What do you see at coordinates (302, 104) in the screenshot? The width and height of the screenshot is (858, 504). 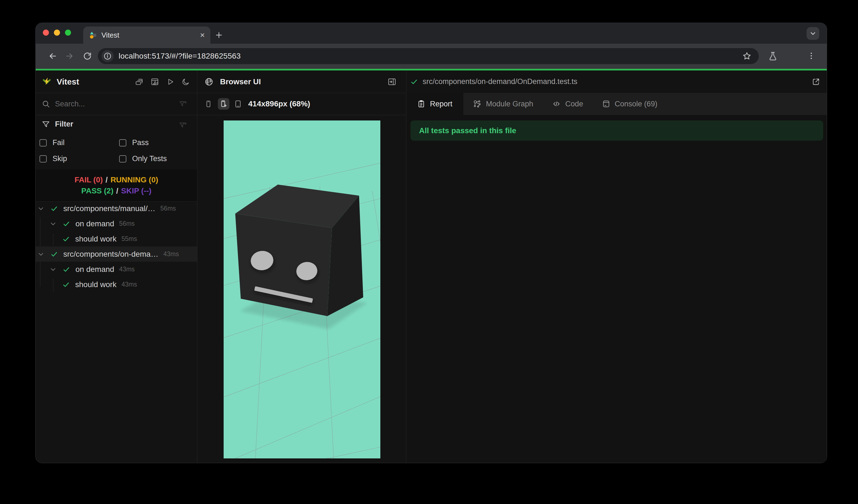 I see `device-toolbar: 414x896px (68%)` at bounding box center [302, 104].